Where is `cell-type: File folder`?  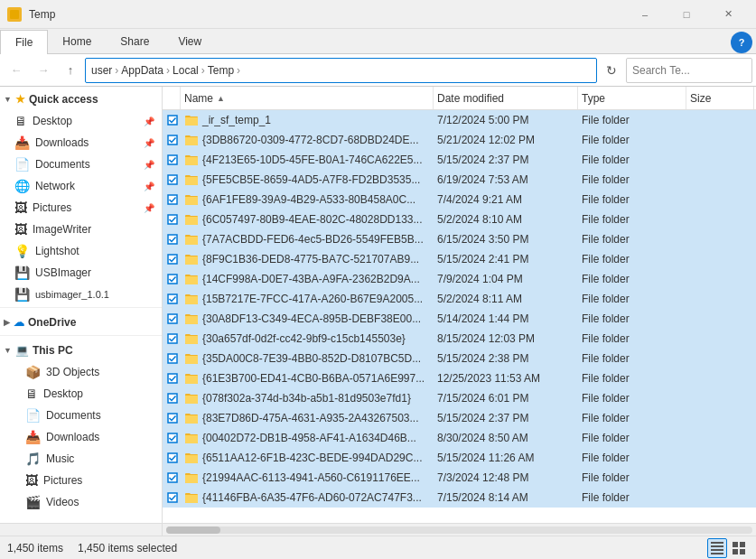
cell-type: File folder is located at coordinates (632, 498).